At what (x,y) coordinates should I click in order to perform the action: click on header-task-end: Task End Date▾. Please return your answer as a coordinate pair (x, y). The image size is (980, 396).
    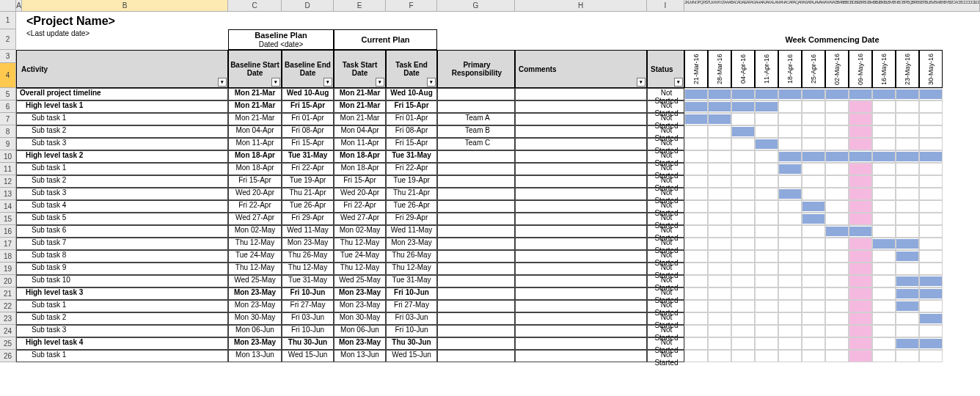
    Looking at the image, I should click on (412, 69).